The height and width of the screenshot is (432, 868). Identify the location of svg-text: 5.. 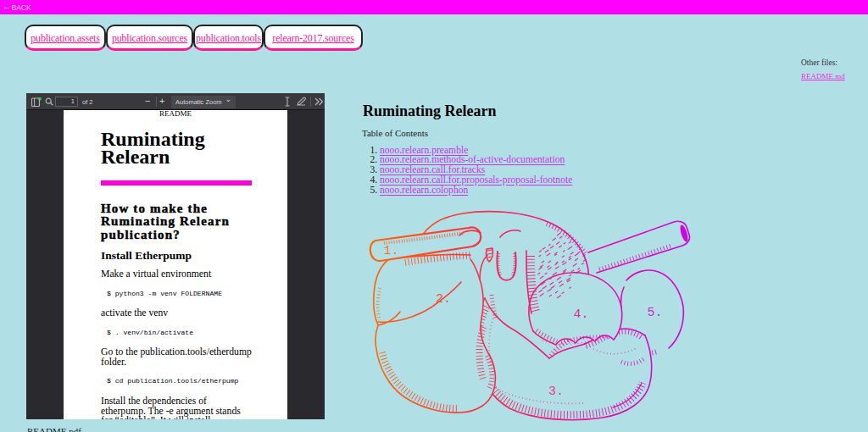
(655, 313).